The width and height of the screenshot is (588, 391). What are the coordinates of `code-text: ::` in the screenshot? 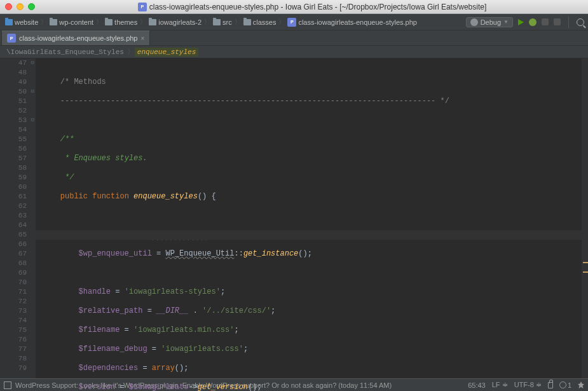 It's located at (238, 254).